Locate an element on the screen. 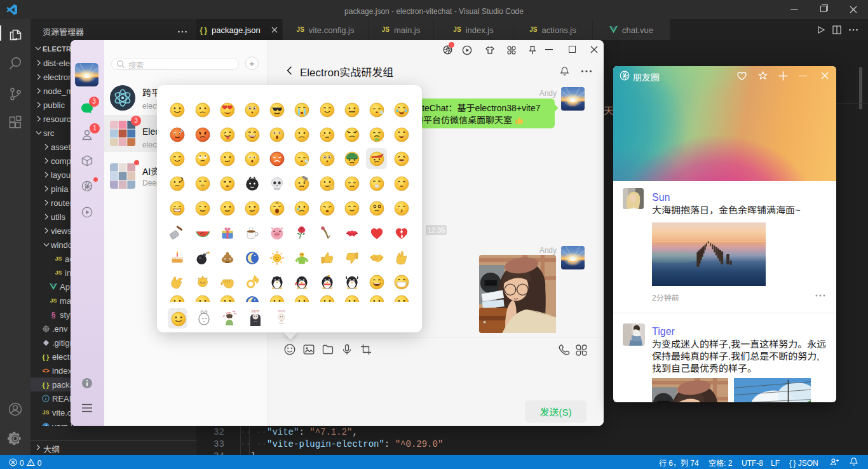  svg-text: 咱咱咱 is located at coordinates (281, 311).